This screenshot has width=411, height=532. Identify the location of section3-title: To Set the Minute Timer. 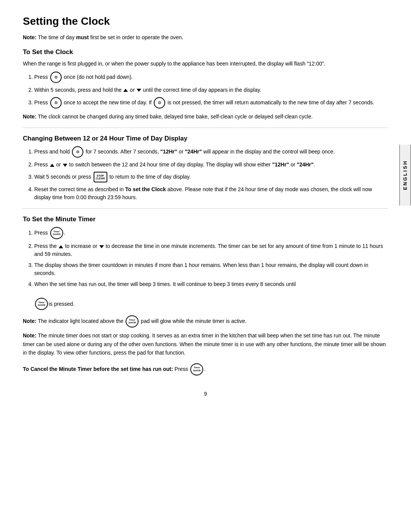
(206, 219).